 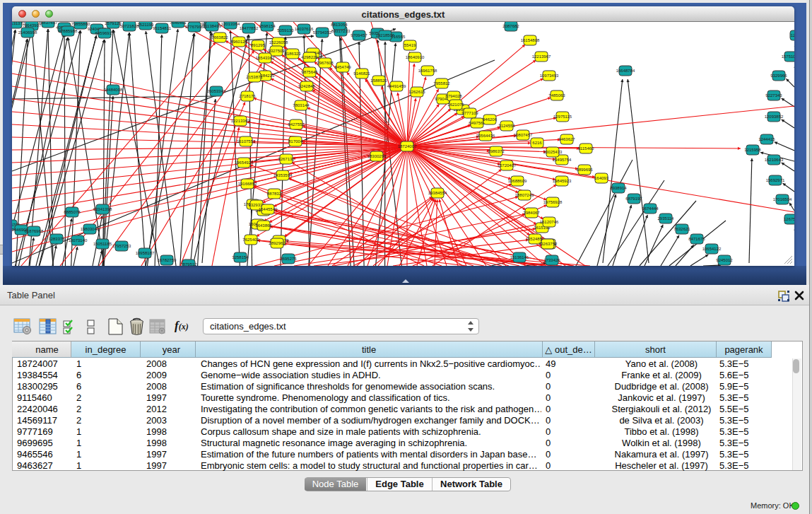 What do you see at coordinates (310, 57) in the screenshot?
I see `svg-text: 4298229` at bounding box center [310, 57].